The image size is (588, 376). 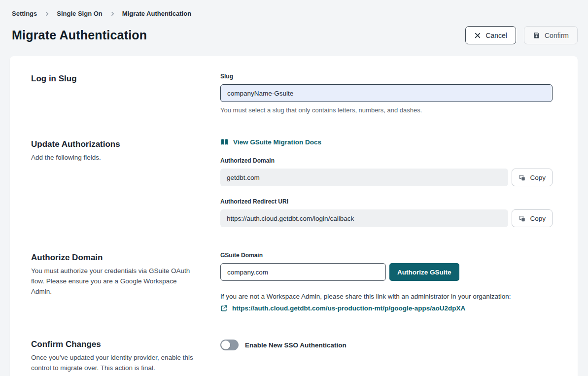 I want to click on section-authorize-domain-info: Authorize Domain You must authorize your…, so click(x=126, y=283).